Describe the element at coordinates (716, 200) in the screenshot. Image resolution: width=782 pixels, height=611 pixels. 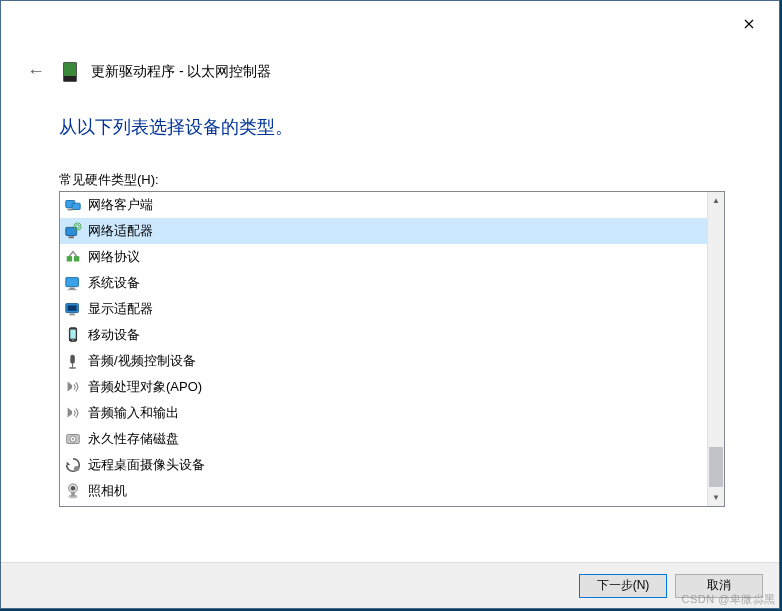
I see `scroll-up-button: ▲` at that location.